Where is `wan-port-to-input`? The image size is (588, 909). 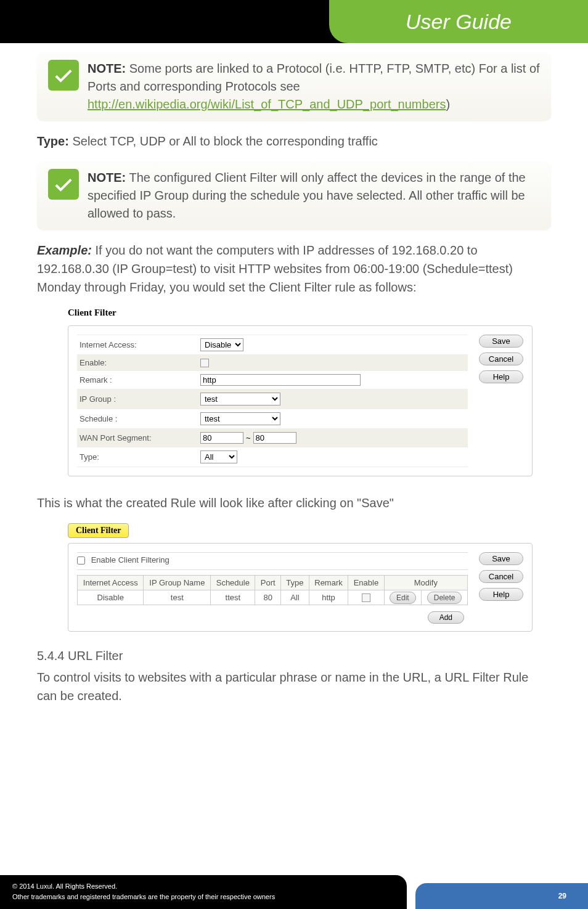
wan-port-to-input is located at coordinates (275, 438).